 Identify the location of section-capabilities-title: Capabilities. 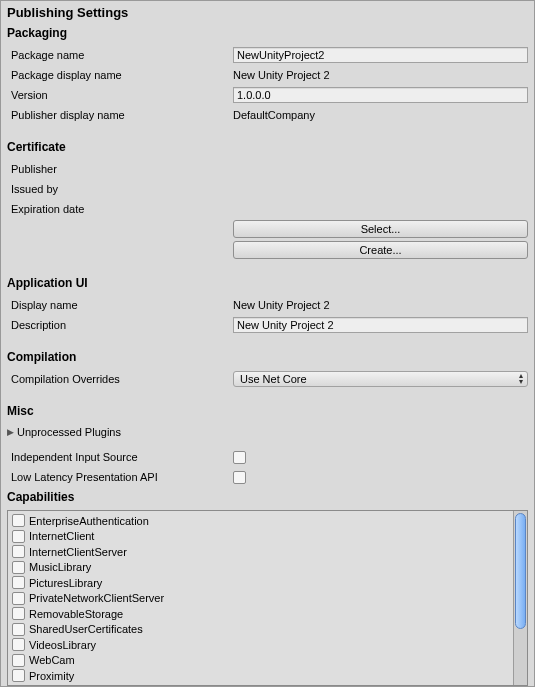
(268, 497).